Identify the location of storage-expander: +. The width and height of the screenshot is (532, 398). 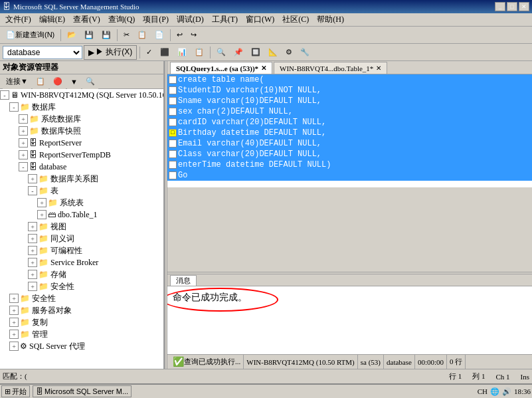
(33, 274).